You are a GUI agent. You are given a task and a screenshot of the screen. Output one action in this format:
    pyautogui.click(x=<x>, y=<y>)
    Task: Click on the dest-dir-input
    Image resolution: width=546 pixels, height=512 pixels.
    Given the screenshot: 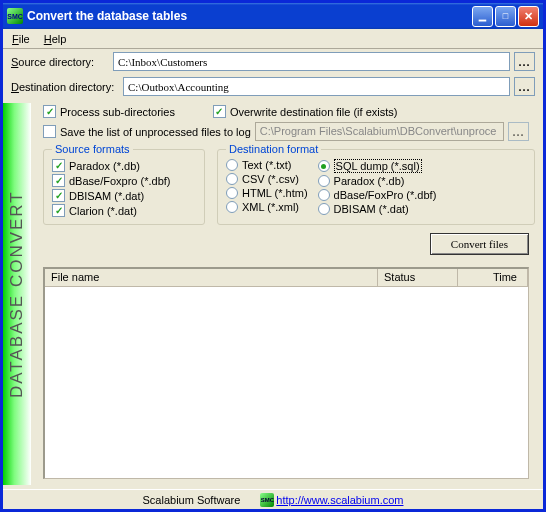 What is the action you would take?
    pyautogui.click(x=316, y=86)
    